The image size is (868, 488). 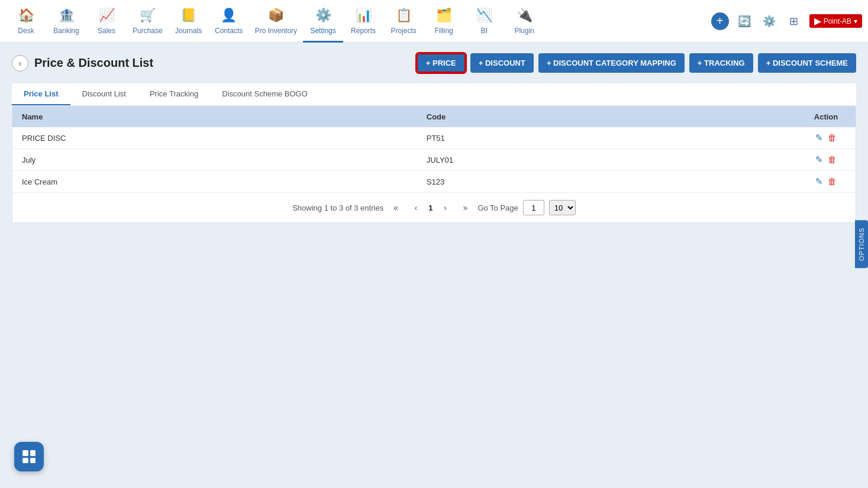 I want to click on discount-scheme-button: + DISCOUNT SCHEME, so click(x=807, y=63).